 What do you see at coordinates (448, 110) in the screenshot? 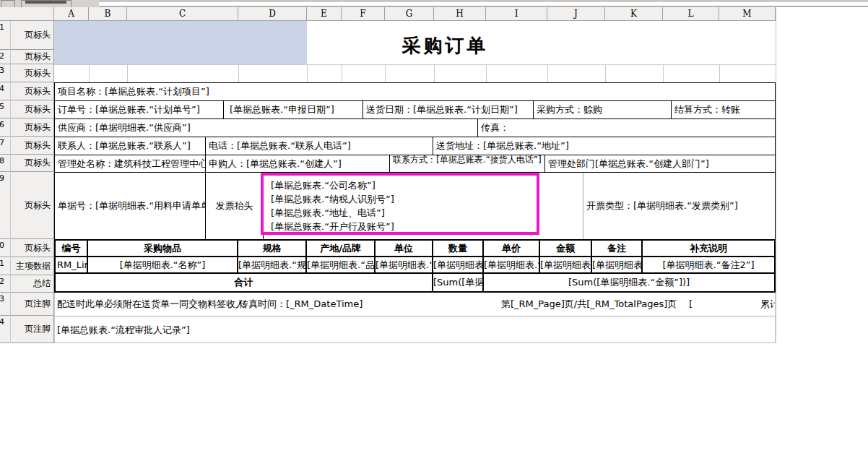
I see `delivery-date-cell: 送货日期：[单据总账表.“计划日期”]` at bounding box center [448, 110].